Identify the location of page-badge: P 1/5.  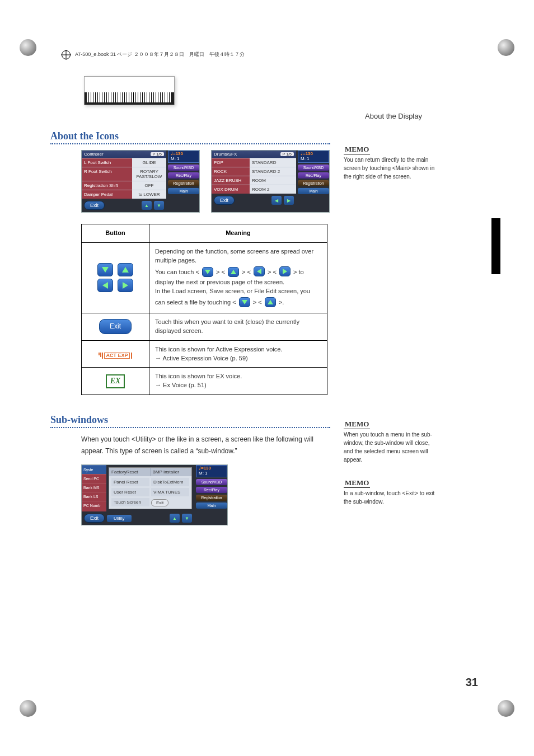
(287, 154).